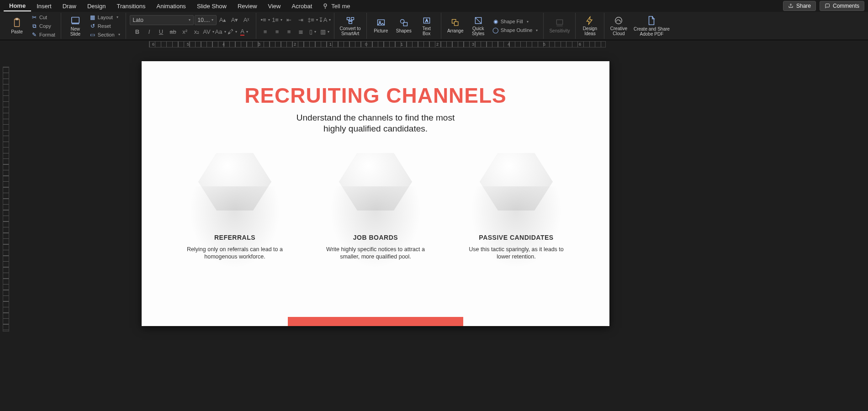 Image resolution: width=868 pixels, height=411 pixels. Describe the element at coordinates (44, 6) in the screenshot. I see `tab-insert: Insert` at that location.